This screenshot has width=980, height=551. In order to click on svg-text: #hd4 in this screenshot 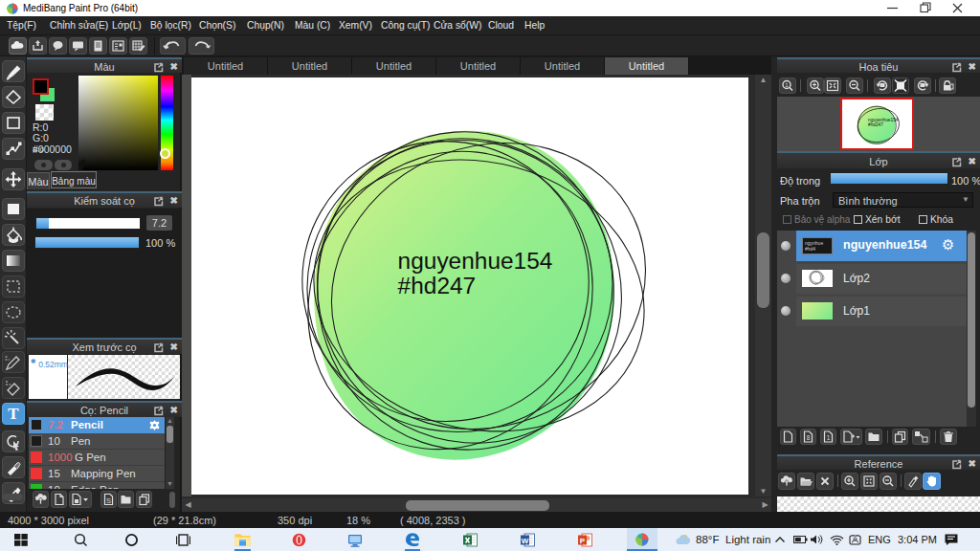, I will do `click(810, 249)`.